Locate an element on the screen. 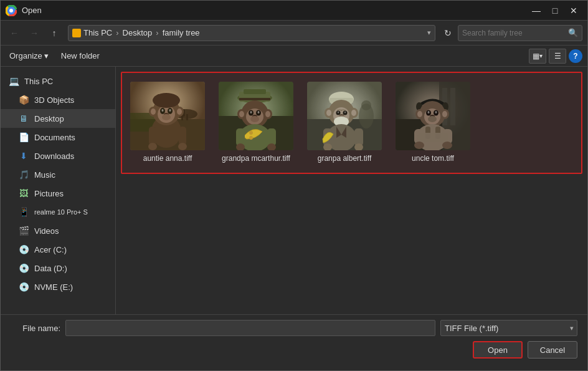 The image size is (588, 371). file-name-uncle-tom: uncle tom.tiff is located at coordinates (433, 159).